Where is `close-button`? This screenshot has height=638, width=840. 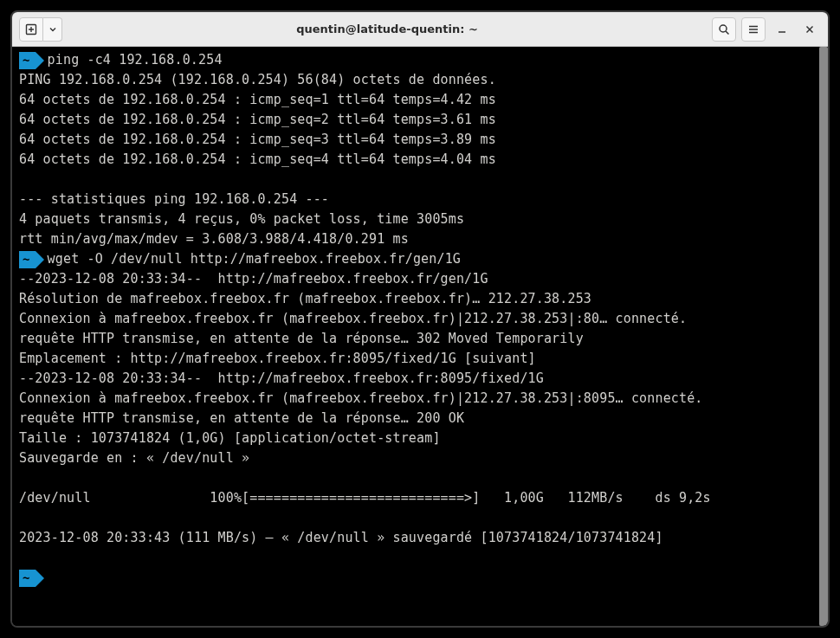
close-button is located at coordinates (810, 29).